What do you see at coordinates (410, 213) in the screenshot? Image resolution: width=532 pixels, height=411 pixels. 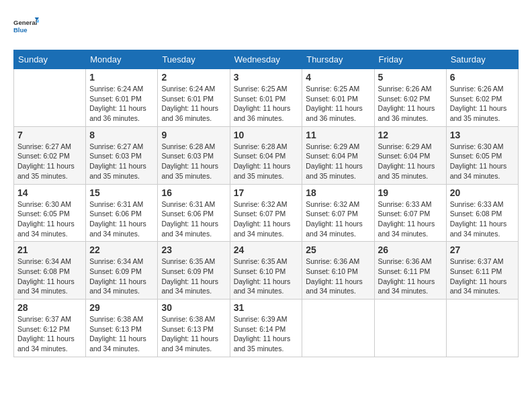 I see `calendar-cell: 19Sunrise: 6:33 AMSunset: 6:07 PMDayligh…` at bounding box center [410, 213].